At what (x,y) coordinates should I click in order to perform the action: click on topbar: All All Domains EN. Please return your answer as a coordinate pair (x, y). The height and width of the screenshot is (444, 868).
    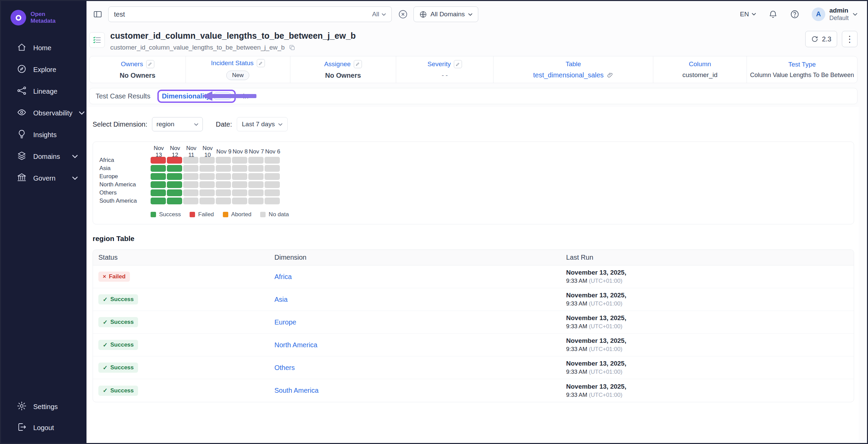
    Looking at the image, I should click on (477, 14).